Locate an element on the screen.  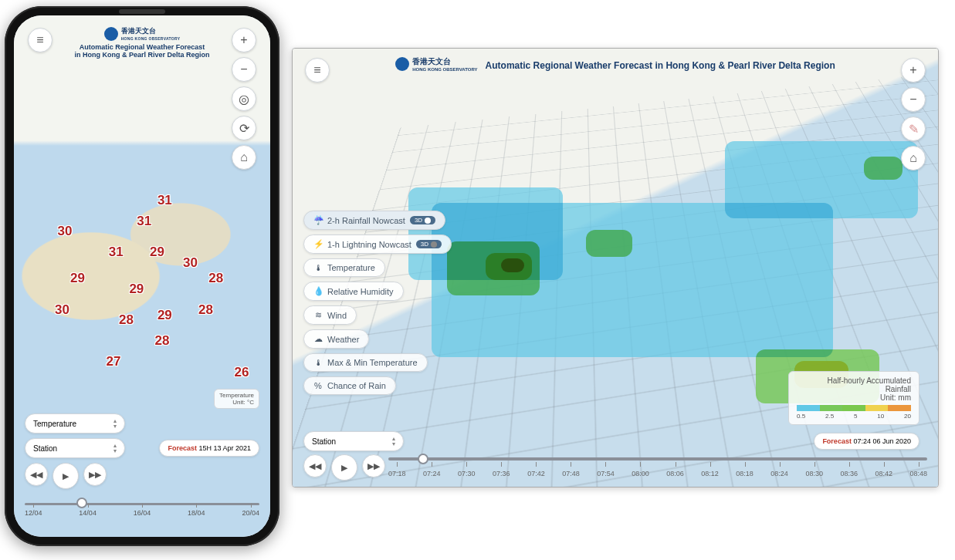
locate-button: ◎ is located at coordinates (244, 99).